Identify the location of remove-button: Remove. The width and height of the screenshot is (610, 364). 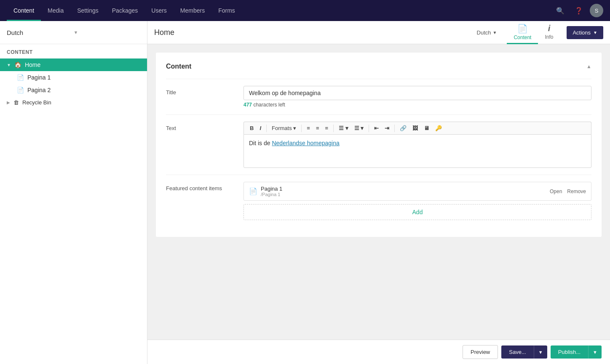
(576, 191).